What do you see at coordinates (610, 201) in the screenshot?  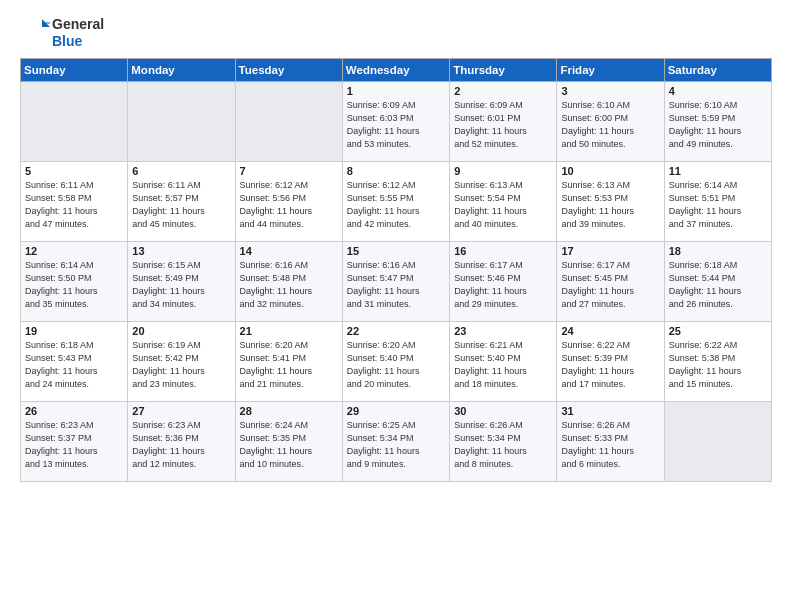 I see `day-cell: 10Sunrise: 6:13 AM Sunset: 5:53 PM Dayli…` at bounding box center [610, 201].